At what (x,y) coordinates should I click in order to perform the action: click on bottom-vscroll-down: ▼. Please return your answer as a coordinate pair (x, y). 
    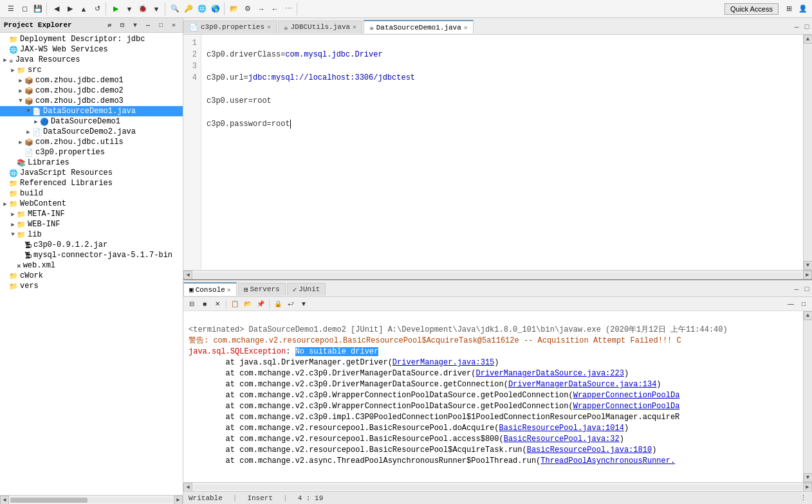
    Looking at the image, I should click on (808, 478).